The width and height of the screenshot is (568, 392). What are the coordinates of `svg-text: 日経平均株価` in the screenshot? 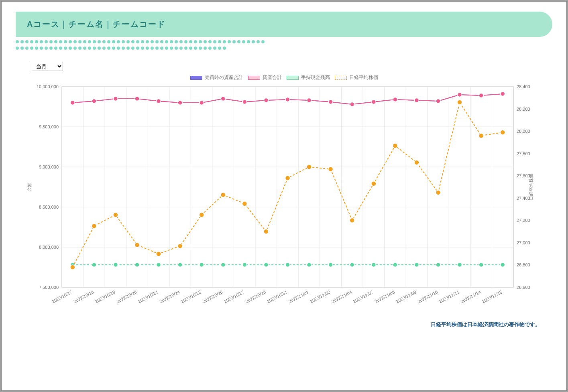 It's located at (531, 187).